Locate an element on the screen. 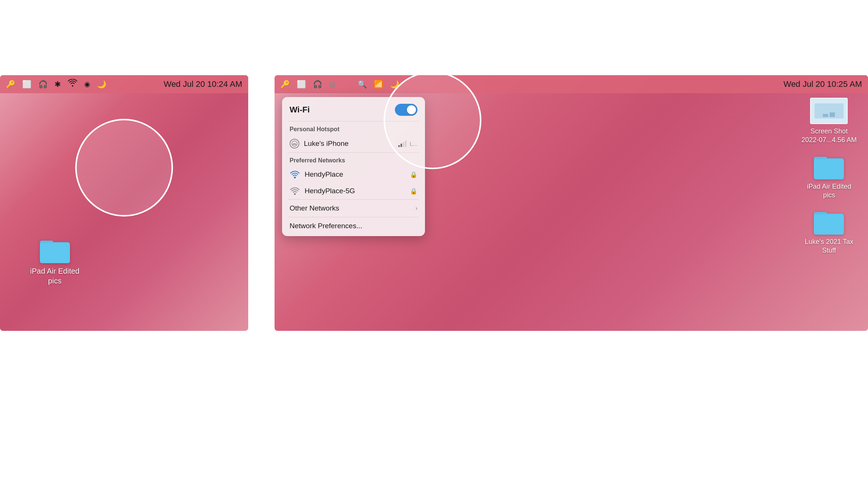  chevron-right-icon: › is located at coordinates (417, 208).